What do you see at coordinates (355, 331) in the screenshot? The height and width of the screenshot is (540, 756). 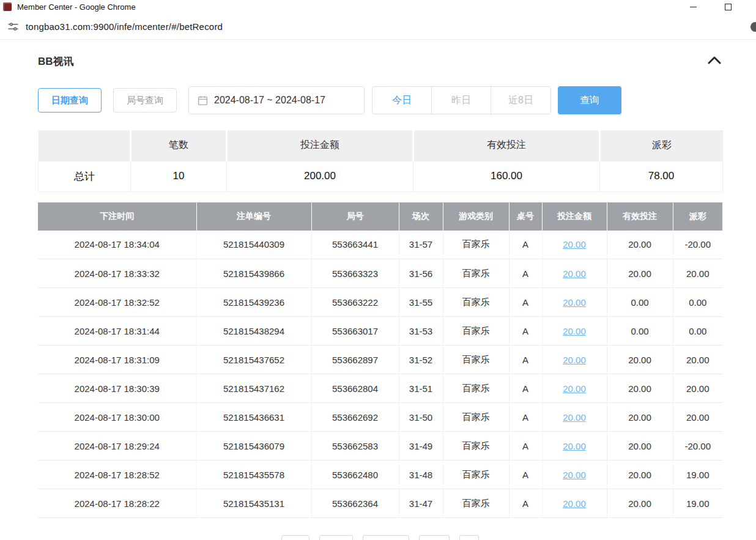 I see `round-number-cell: 553663017` at bounding box center [355, 331].